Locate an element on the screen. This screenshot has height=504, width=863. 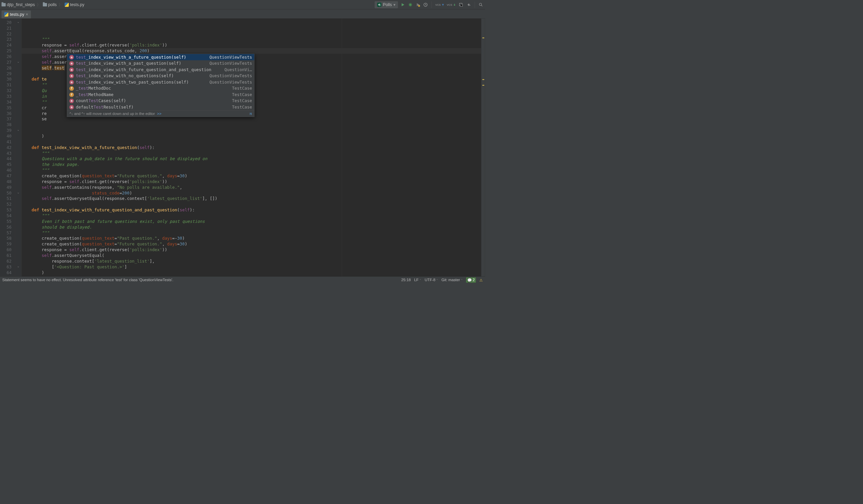
completion-signature: test_index_view_with_two_past_questions(… is located at coordinates (141, 82).